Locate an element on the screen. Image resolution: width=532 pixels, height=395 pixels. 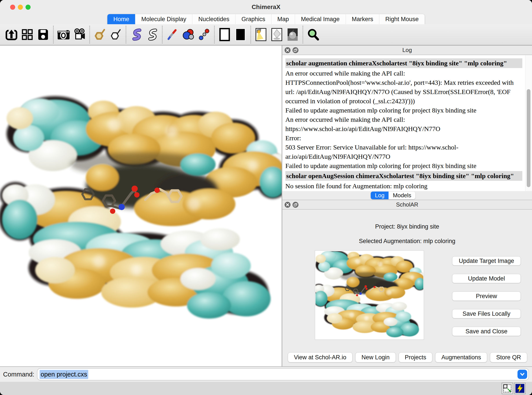
selection-outline-icon is located at coordinates (507, 388).